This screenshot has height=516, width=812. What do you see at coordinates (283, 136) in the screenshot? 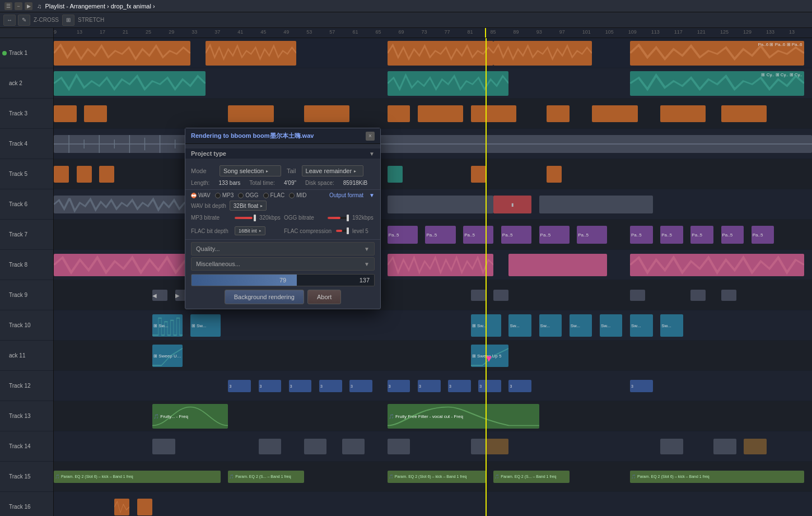
I see `modal-header: Rendering to bboom boom墨尔本土嗨.wav ×` at bounding box center [283, 136].